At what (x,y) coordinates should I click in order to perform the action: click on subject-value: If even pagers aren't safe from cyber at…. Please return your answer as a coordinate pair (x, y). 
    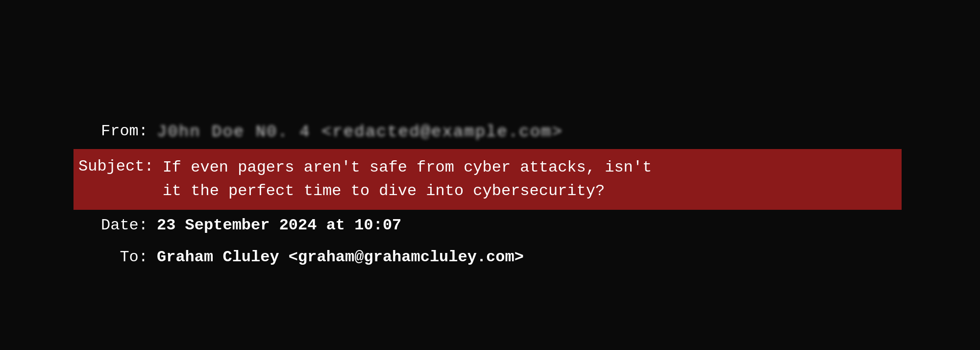
    Looking at the image, I should click on (527, 179).